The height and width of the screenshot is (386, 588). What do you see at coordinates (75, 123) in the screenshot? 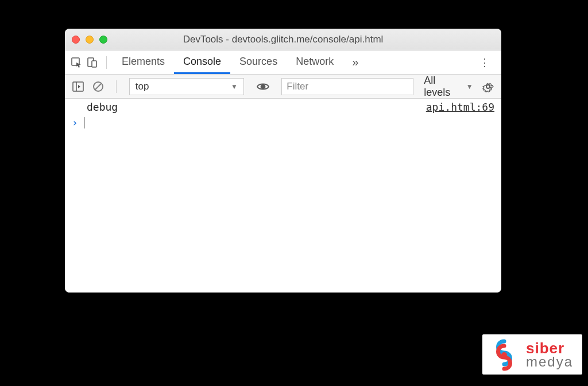
I see `prompt-arrow-icon: ›` at bounding box center [75, 123].